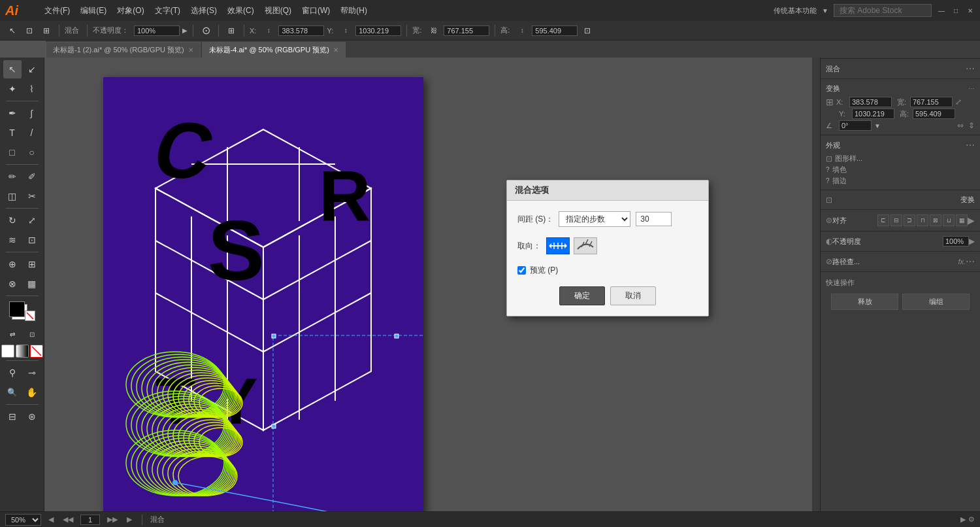  What do you see at coordinates (855, 126) in the screenshot?
I see `angle-input` at bounding box center [855, 126].